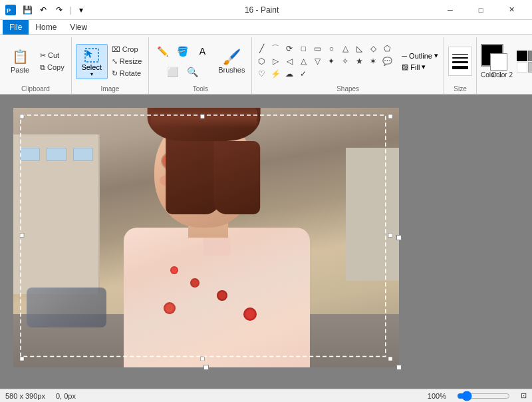 This screenshot has width=532, height=402. I want to click on shape-star5: ★, so click(359, 61).